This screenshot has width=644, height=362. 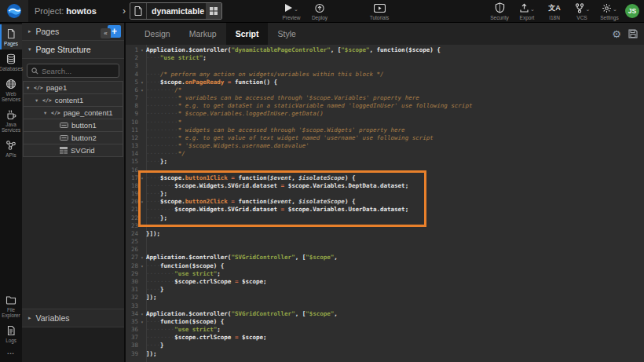 I want to click on sidebar-item-pages: Pages, so click(x=11, y=37).